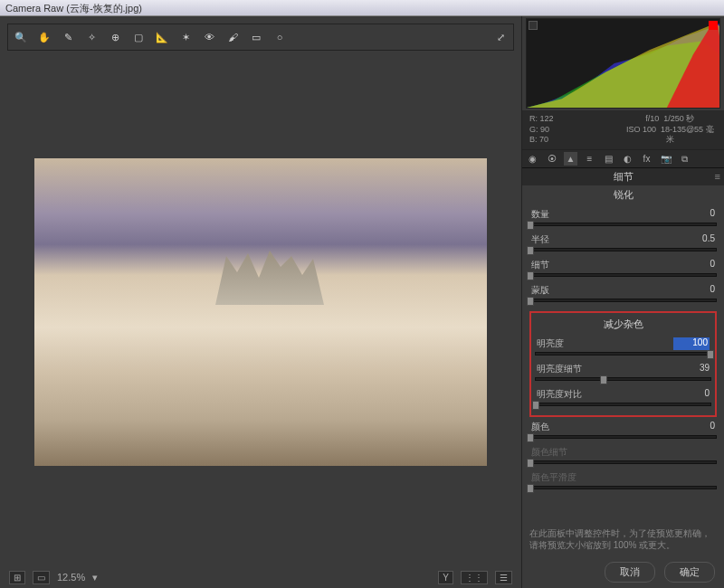 The height and width of the screenshot is (588, 724). What do you see at coordinates (608, 159) in the screenshot?
I see `tab-split-icon: ▤` at bounding box center [608, 159].